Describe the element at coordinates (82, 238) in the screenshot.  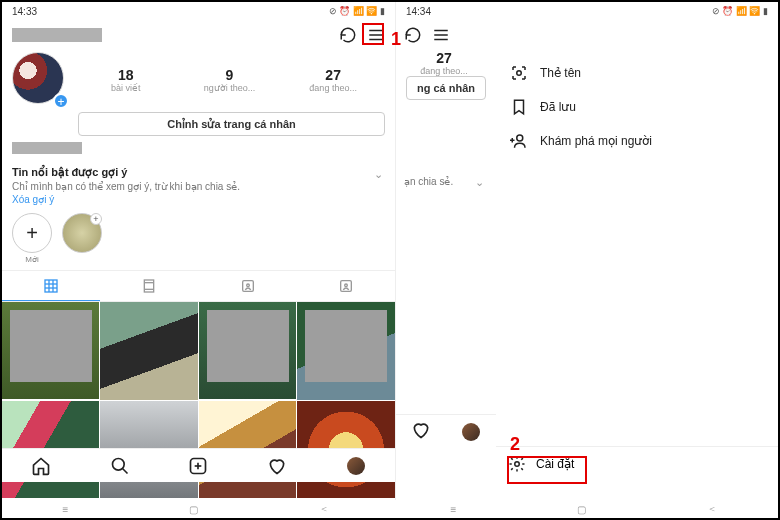
I see `highlight-suggested: +` at that location.